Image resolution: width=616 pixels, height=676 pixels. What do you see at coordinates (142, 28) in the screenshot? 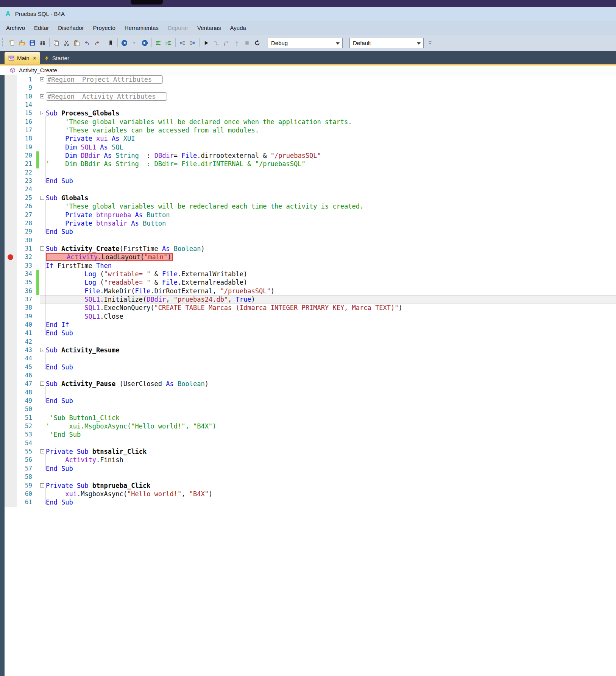
I see `menu-herramientas: Herramientas` at bounding box center [142, 28].